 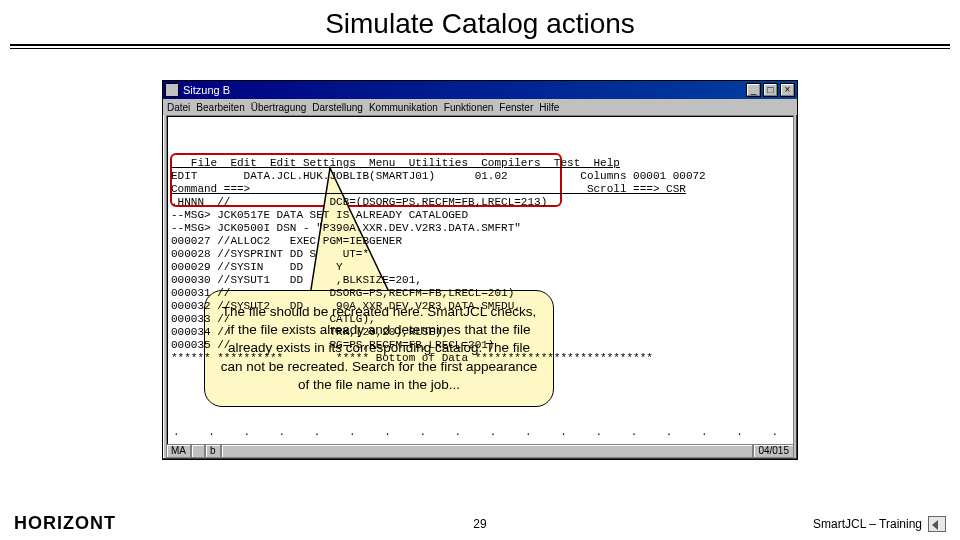 What do you see at coordinates (338, 108) in the screenshot?
I see `menu-item: Darstellung` at bounding box center [338, 108].